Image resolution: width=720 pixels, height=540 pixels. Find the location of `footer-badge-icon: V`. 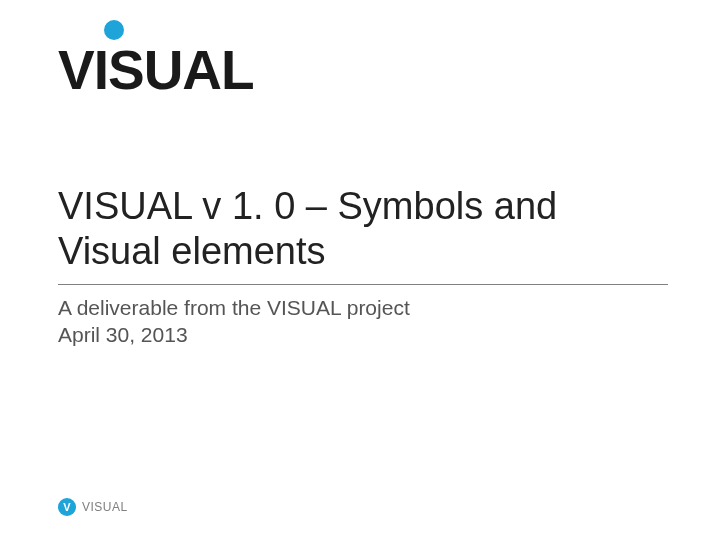

footer-badge-icon: V is located at coordinates (67, 507).